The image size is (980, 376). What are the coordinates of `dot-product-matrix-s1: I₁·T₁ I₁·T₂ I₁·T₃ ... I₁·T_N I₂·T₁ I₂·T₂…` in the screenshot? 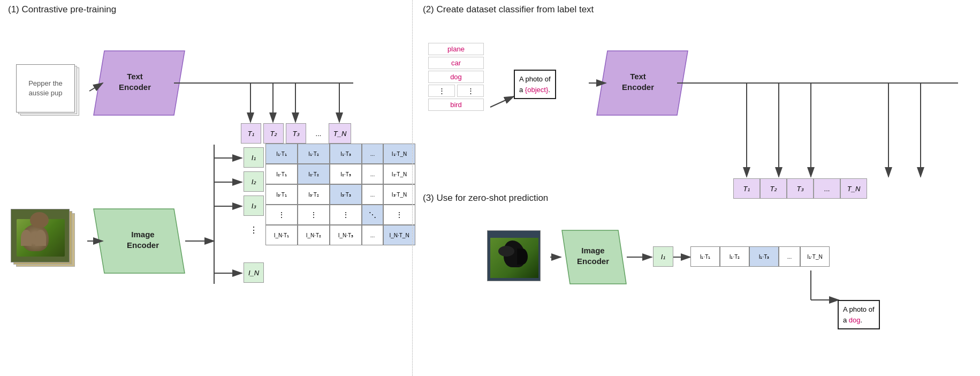 It's located at (340, 194).